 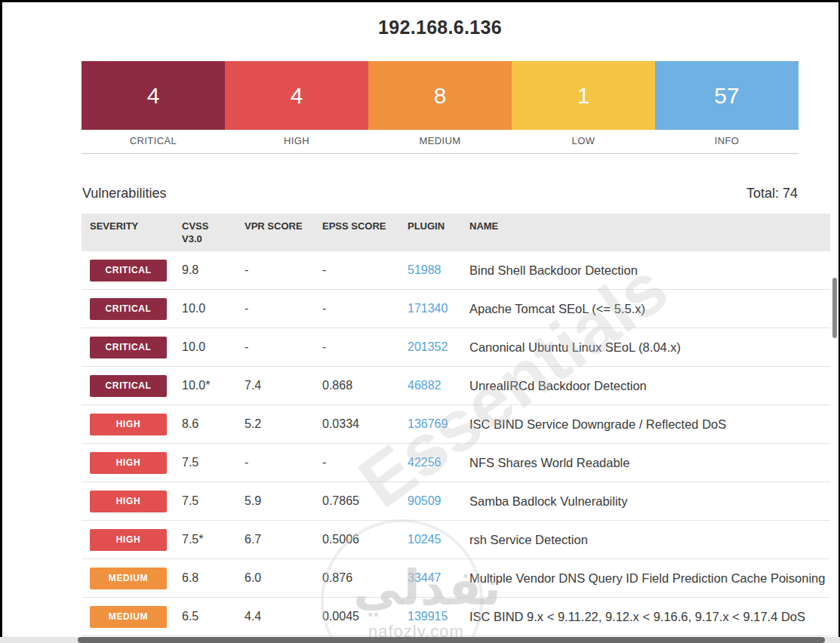 What do you see at coordinates (456, 347) in the screenshot?
I see `table-row: CRITICAL 10.0 - - 201352 Canonical Ubunt…` at bounding box center [456, 347].